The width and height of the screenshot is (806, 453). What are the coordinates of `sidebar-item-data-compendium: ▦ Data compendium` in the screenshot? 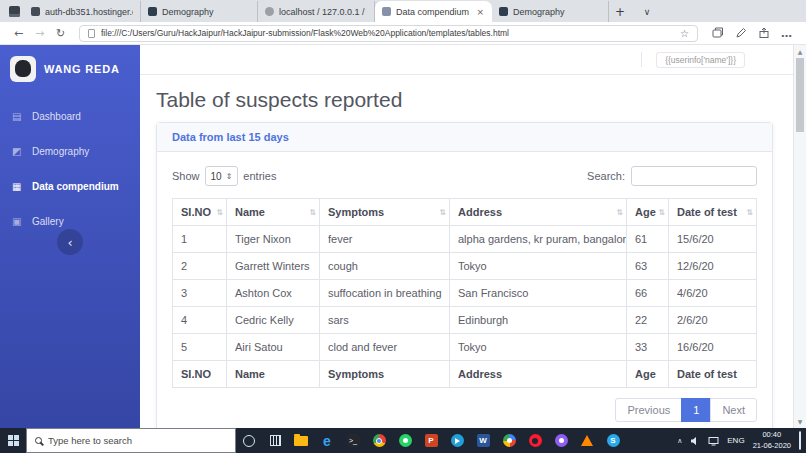 It's located at (70, 186).